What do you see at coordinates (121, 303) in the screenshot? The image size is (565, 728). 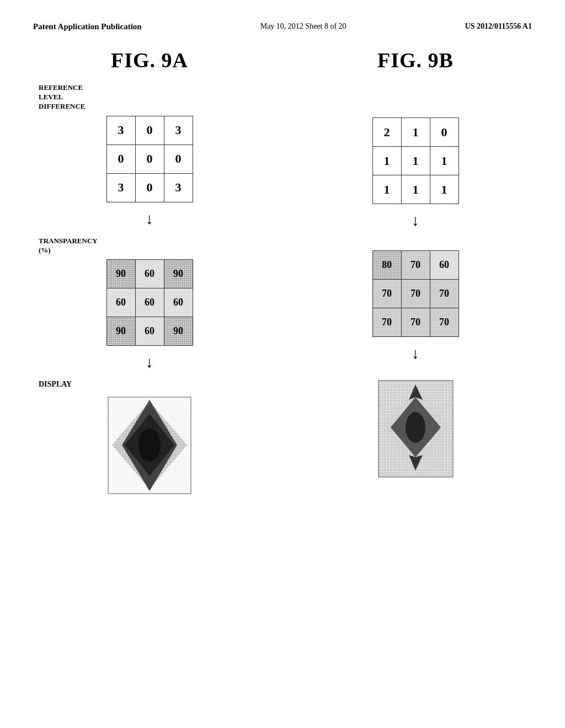 I see `cell-t-1-0: 60` at bounding box center [121, 303].